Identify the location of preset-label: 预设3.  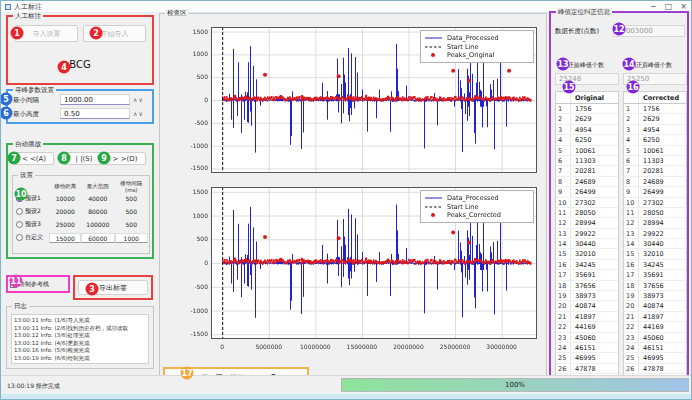
(33, 224).